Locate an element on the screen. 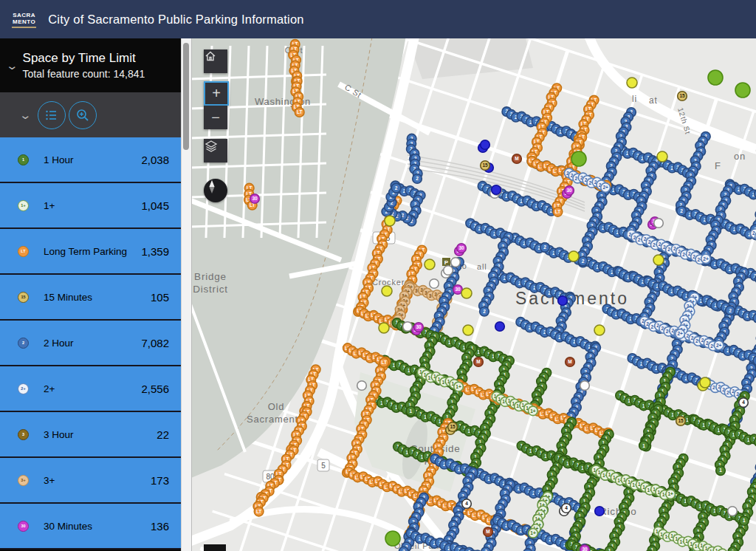 Image resolution: width=756 pixels, height=551 pixels. svg-text: li is located at coordinates (635, 99).